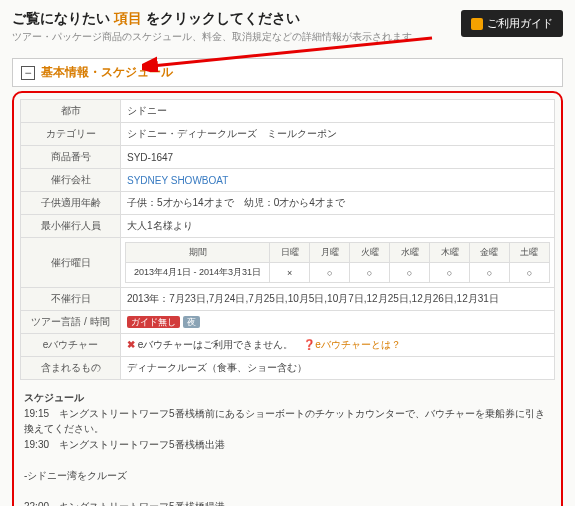 This screenshot has width=575, height=506. I want to click on value-product-no: SYD-1647, so click(338, 158).